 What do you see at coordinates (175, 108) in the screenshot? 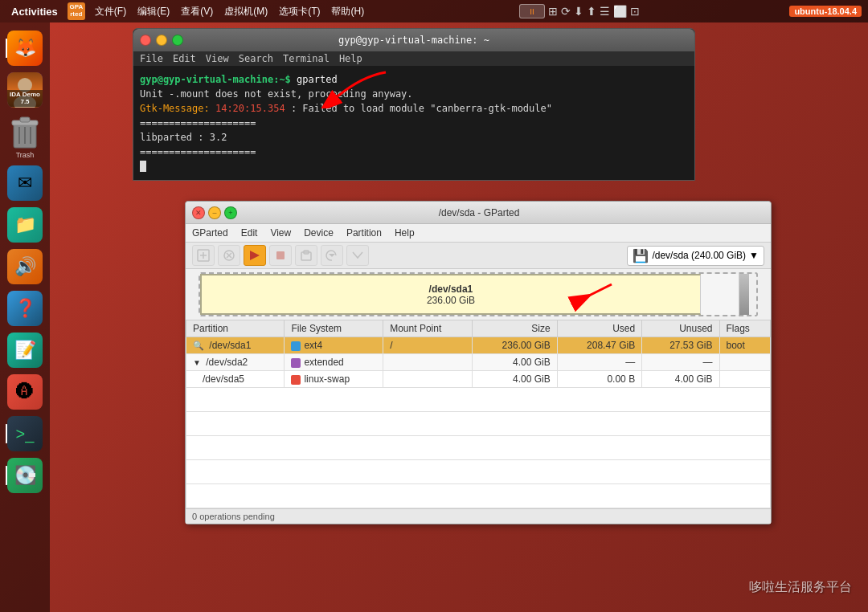
I see `terminal-gtk-label: Gtk-Message:` at bounding box center [175, 108].